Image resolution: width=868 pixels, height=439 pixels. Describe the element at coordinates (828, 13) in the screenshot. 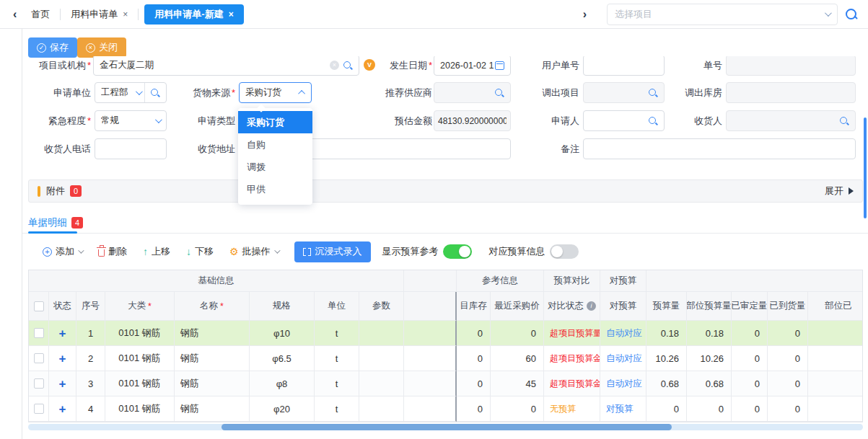

I see `chevron-down-icon` at that location.